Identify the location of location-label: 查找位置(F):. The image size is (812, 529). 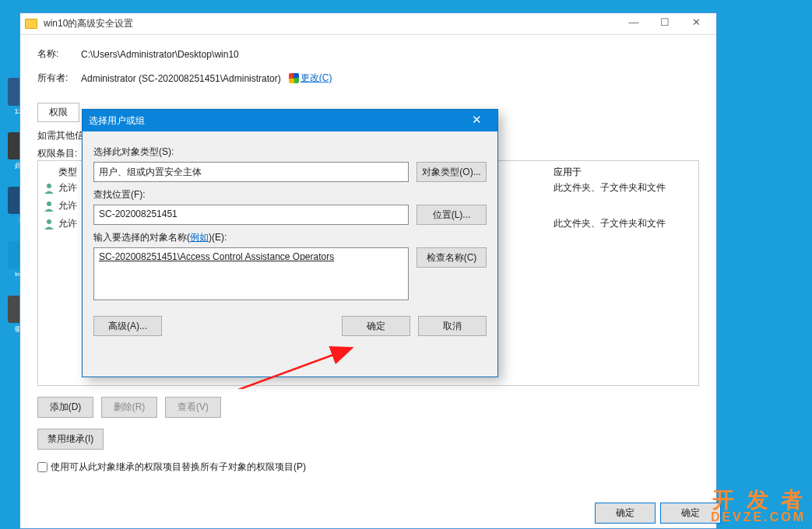
(290, 194).